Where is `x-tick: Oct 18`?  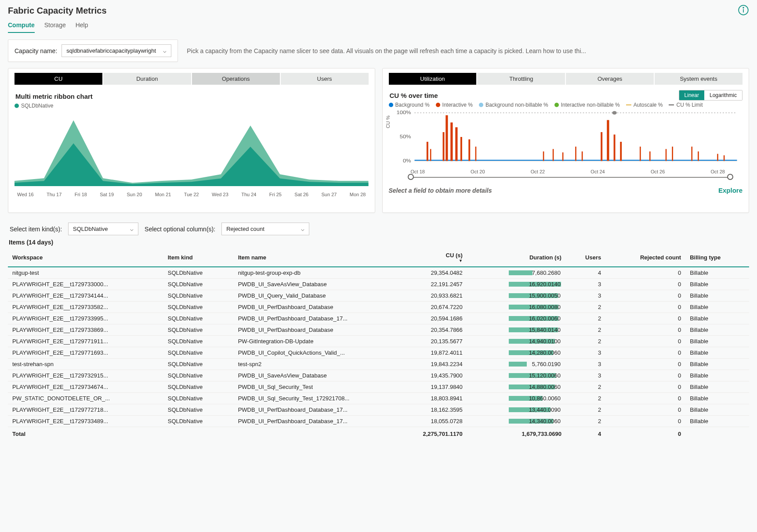
x-tick: Oct 18 is located at coordinates (418, 172).